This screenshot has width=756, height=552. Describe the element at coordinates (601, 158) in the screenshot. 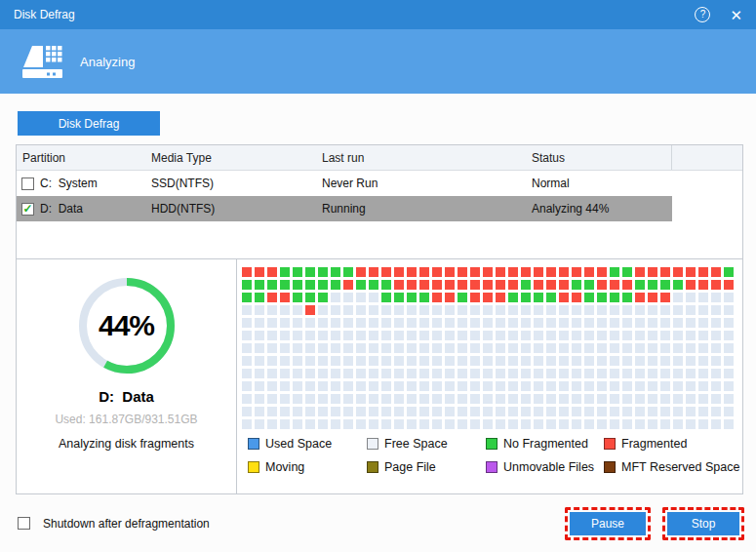

I see `column-status: Status` at that location.